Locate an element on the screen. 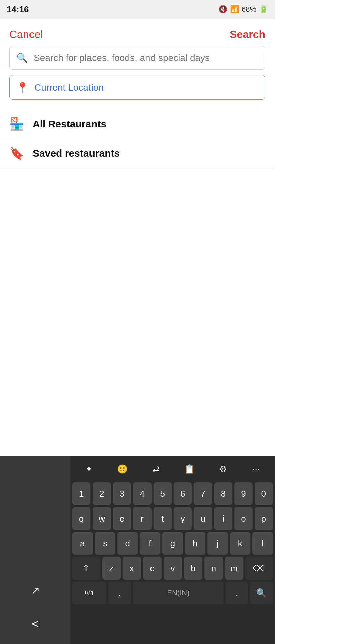 The height and width of the screenshot is (644, 362). key-4: 4 is located at coordinates (142, 494).